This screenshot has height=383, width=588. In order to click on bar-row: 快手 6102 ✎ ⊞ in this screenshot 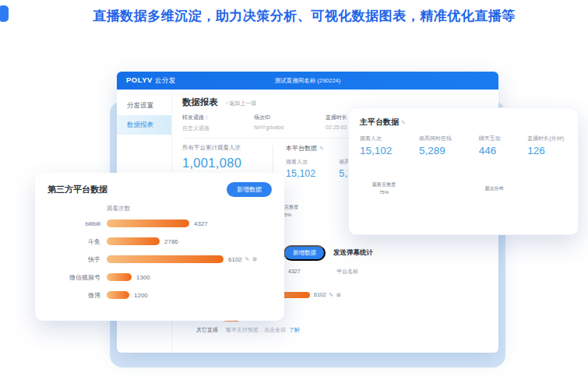, I will do `click(160, 259)`.